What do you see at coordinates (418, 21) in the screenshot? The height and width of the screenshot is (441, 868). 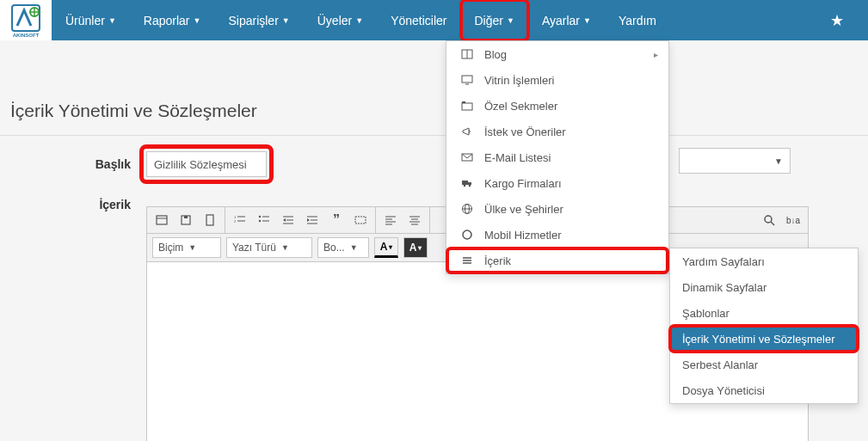 I see `nav-item-admins: Yöneticiler` at bounding box center [418, 21].